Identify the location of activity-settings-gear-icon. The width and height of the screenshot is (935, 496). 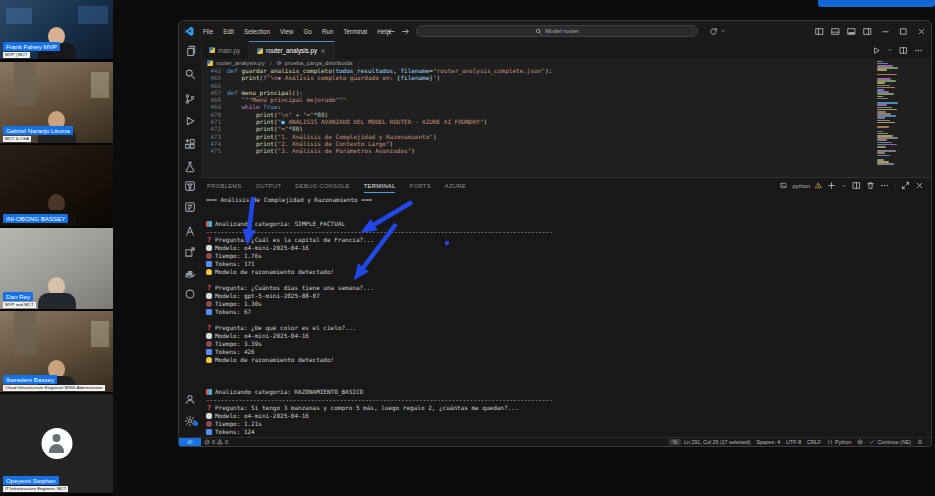
(190, 419).